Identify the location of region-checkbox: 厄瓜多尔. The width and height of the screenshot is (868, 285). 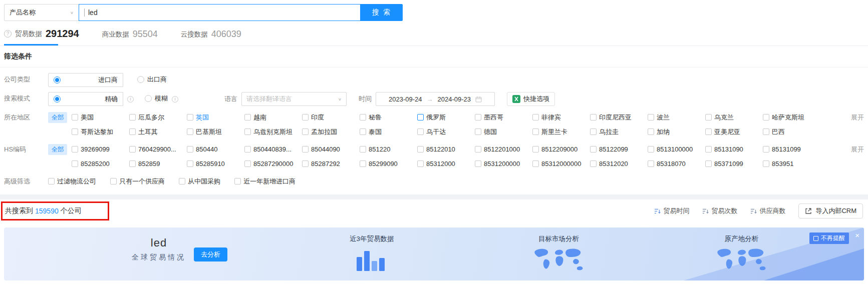
(158, 117).